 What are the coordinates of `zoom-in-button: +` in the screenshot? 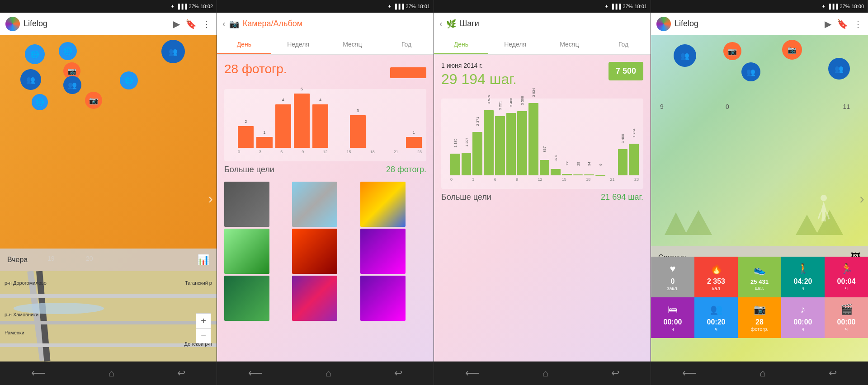 It's located at (203, 321).